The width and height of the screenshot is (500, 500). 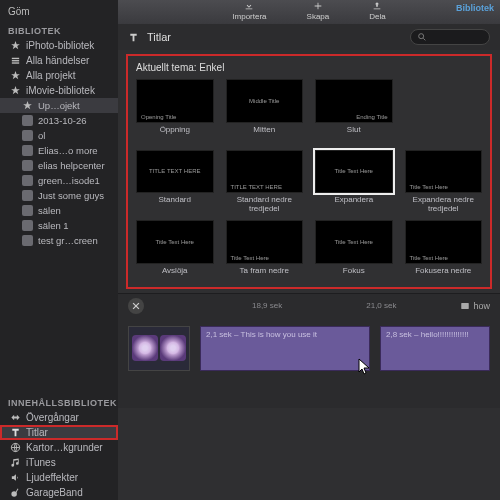 What do you see at coordinates (309, 363) in the screenshot?
I see `timeline: 2,1 sek – This is how you use it 2,8 sek…` at bounding box center [309, 363].